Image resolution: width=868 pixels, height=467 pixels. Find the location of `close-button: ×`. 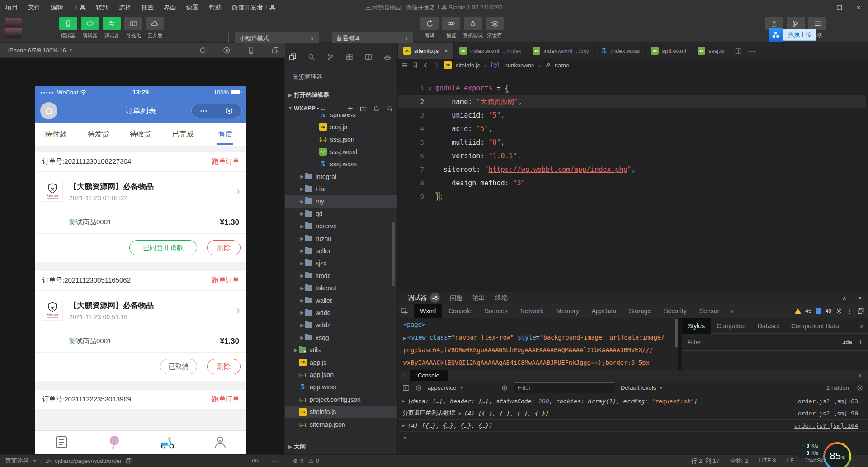

close-button: × is located at coordinates (859, 7).